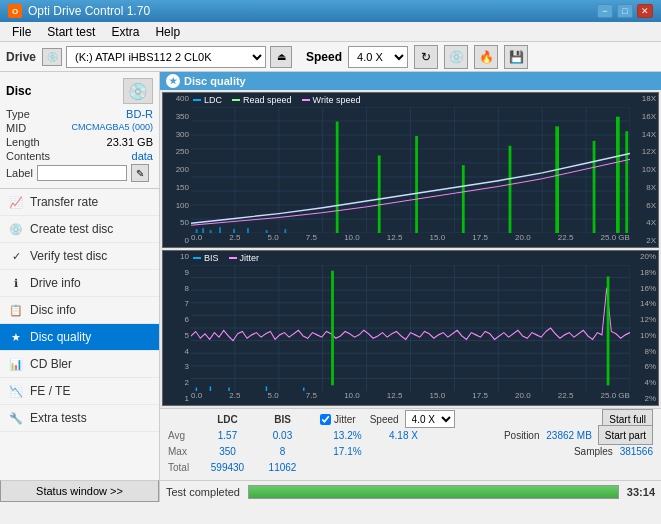  I want to click on verify-test-disc-icon: ✓, so click(16, 256).